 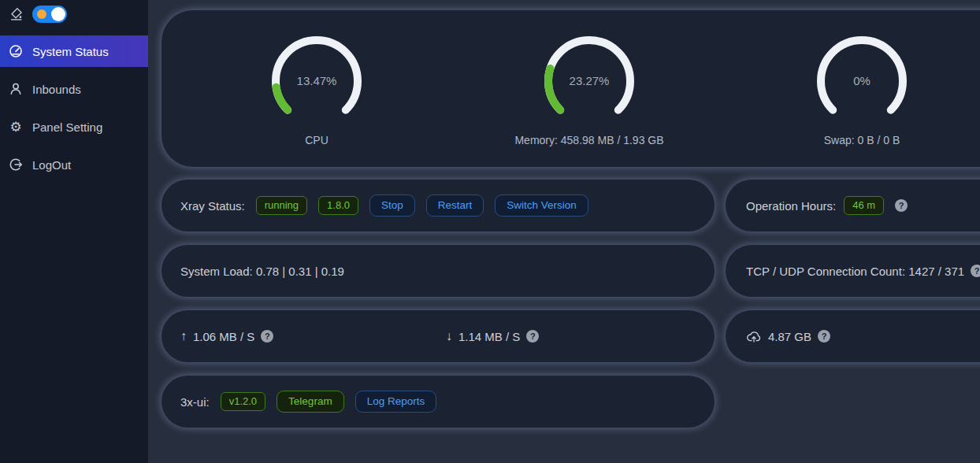 I want to click on cpu-percent: 13.47%, so click(x=317, y=80).